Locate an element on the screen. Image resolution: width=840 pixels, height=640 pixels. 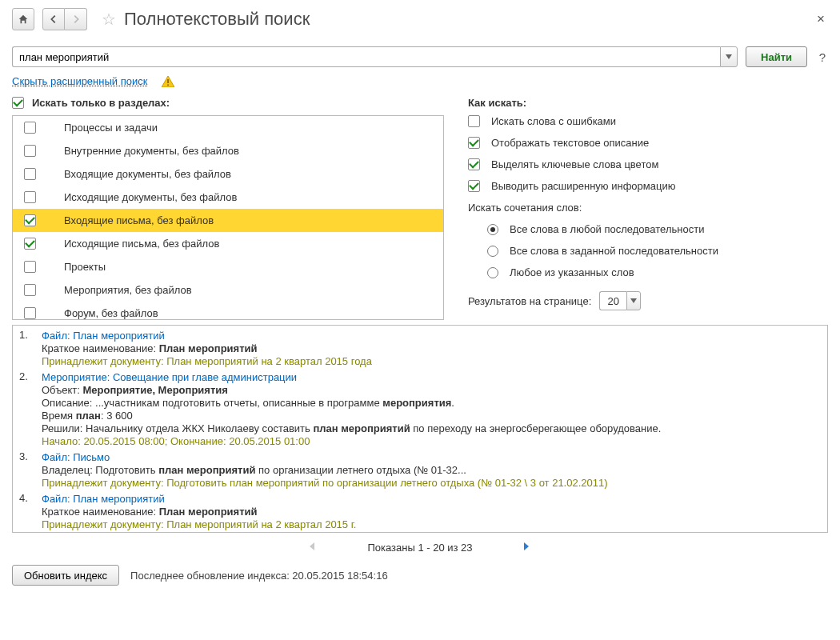
option-label: Искать слова с ошибками is located at coordinates (554, 122).